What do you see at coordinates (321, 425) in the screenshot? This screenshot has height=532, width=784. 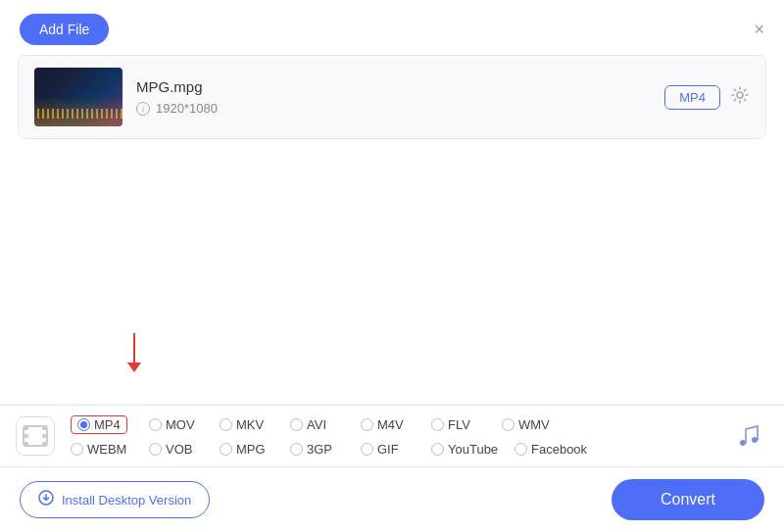 I see `format-avi: AVI` at bounding box center [321, 425].